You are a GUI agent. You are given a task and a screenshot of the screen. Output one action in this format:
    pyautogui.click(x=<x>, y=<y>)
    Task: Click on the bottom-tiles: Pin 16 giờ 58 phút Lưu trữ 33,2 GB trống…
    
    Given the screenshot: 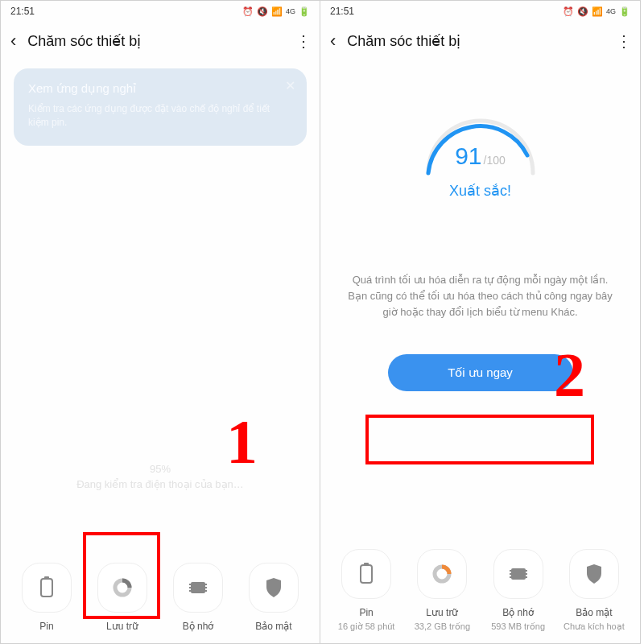 What is the action you would take?
    pyautogui.click(x=480, y=591)
    